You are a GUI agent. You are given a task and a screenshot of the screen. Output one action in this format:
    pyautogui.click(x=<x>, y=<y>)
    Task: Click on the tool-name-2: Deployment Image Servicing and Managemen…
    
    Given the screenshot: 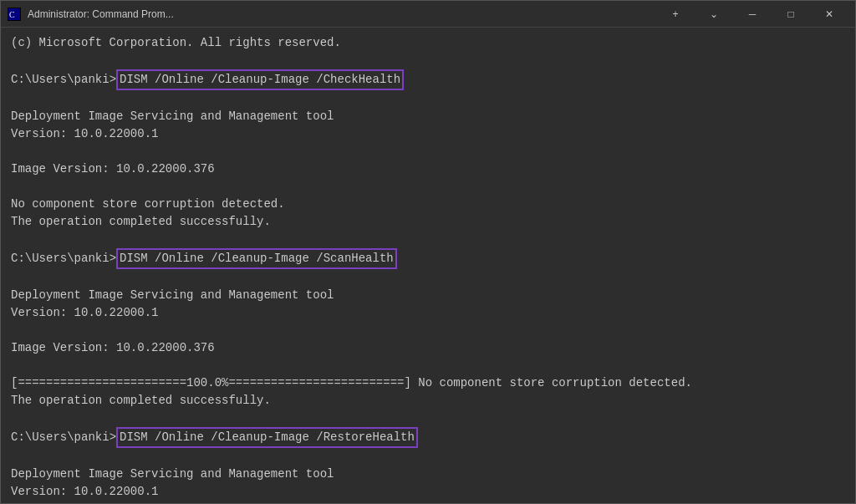 What is the action you would take?
    pyautogui.click(x=428, y=296)
    